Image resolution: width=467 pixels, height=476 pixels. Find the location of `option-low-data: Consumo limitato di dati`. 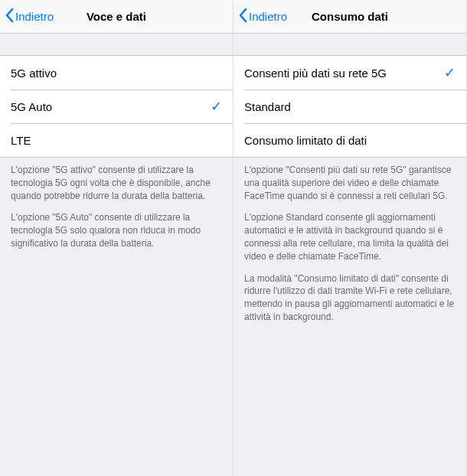

option-low-data: Consumo limitato di dati is located at coordinates (350, 140).